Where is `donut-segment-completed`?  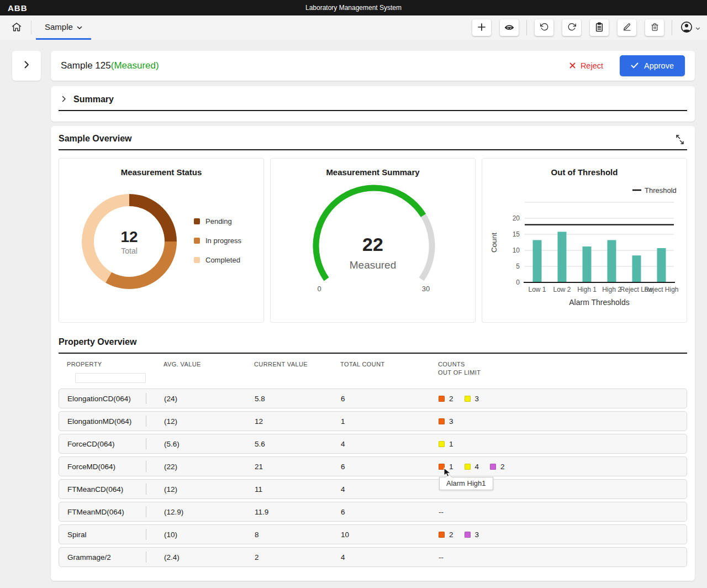 donut-segment-completed is located at coordinates (105, 238).